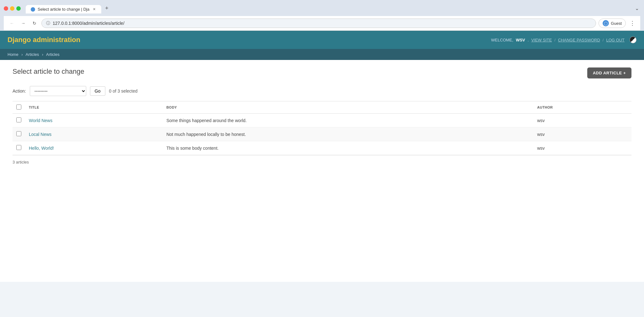 This screenshot has width=644, height=317. Describe the element at coordinates (322, 8) in the screenshot. I see `browser-titlebar: Select article to change | Dja ✕ + ⌄` at that location.